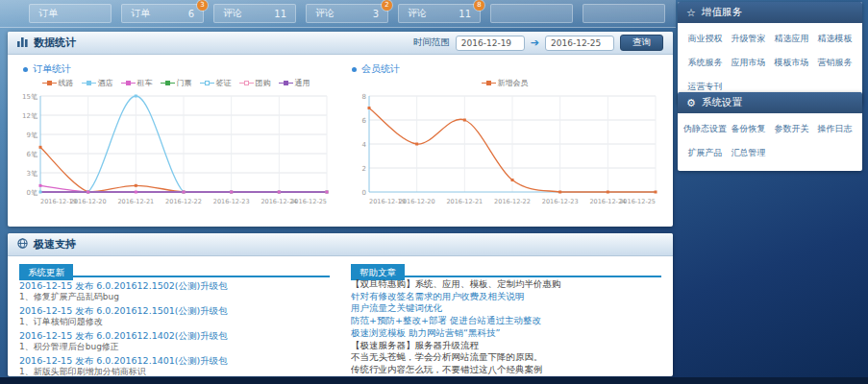 This screenshot has width=868, height=384. What do you see at coordinates (376, 13) in the screenshot?
I see `topbar-item-count: 3` at bounding box center [376, 13].